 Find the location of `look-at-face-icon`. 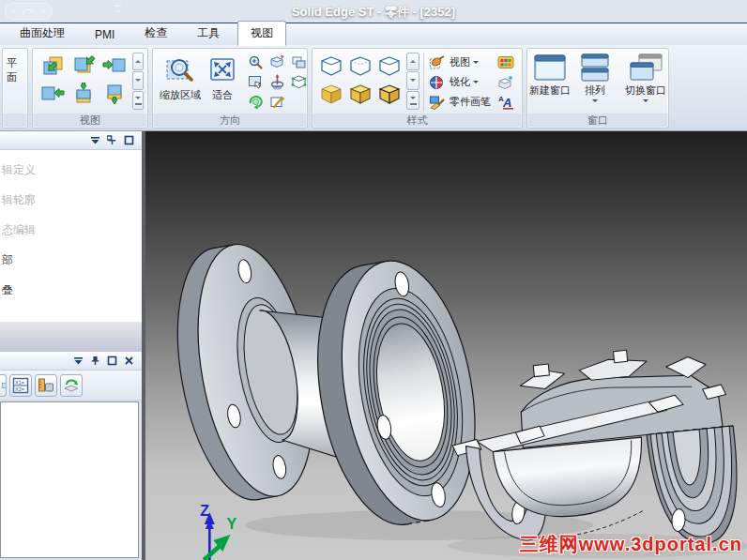

look-at-face-icon is located at coordinates (255, 83).